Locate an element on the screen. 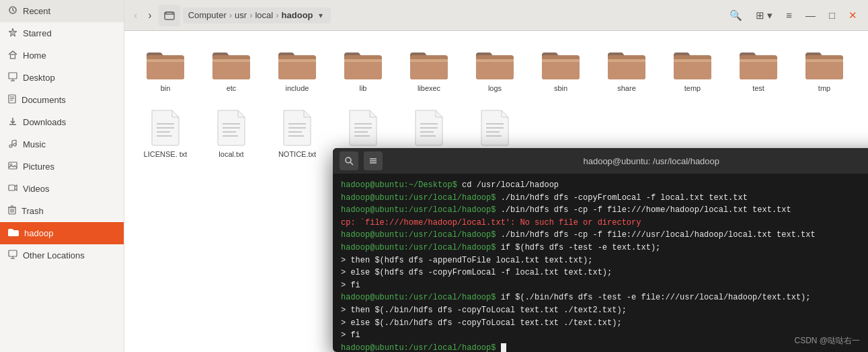 The width and height of the screenshot is (868, 352). terminal-menu-button is located at coordinates (373, 161).